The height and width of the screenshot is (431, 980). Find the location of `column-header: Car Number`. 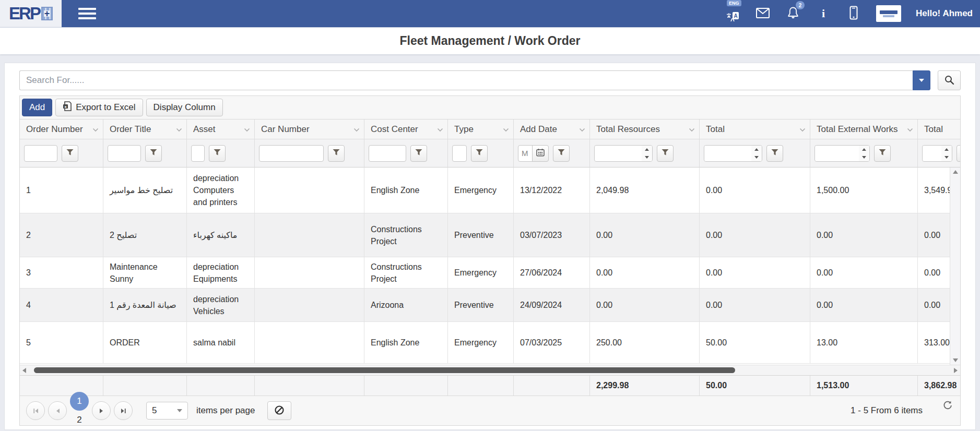

column-header: Car Number is located at coordinates (310, 129).